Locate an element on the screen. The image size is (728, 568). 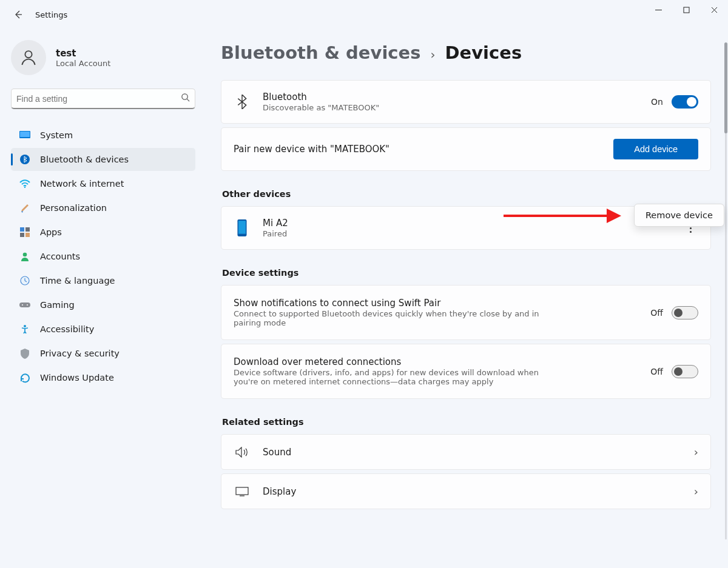
popup-label: Remove device is located at coordinates (679, 215).